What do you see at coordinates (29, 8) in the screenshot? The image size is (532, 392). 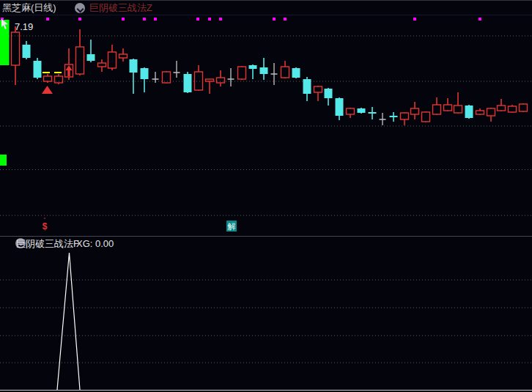 I see `symbol-title: 黑芝麻(日线)` at bounding box center [29, 8].